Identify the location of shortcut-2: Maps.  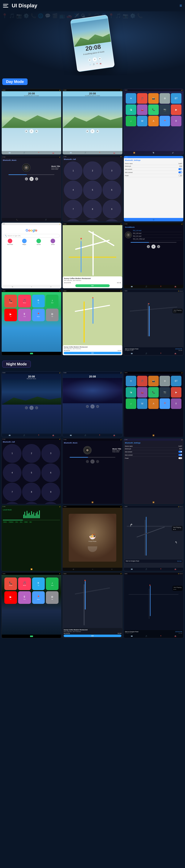
(24, 242).